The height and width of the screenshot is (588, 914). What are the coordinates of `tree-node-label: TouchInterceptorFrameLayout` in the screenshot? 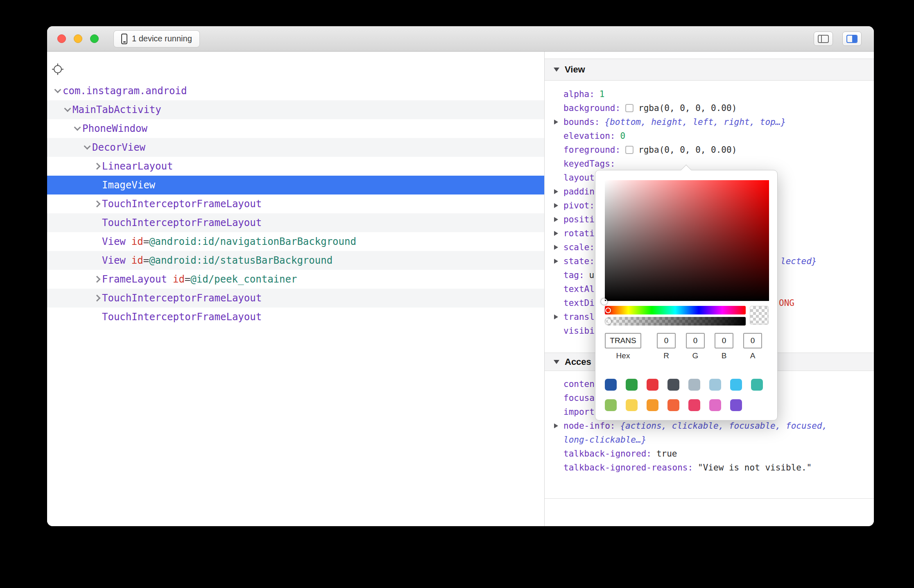 It's located at (182, 298).